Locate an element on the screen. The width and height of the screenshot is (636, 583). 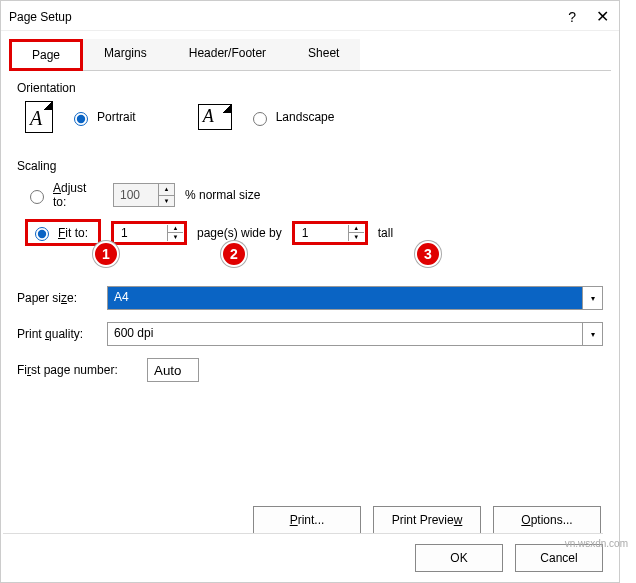
adjust-to-radio-input is located at coordinates (37, 197).